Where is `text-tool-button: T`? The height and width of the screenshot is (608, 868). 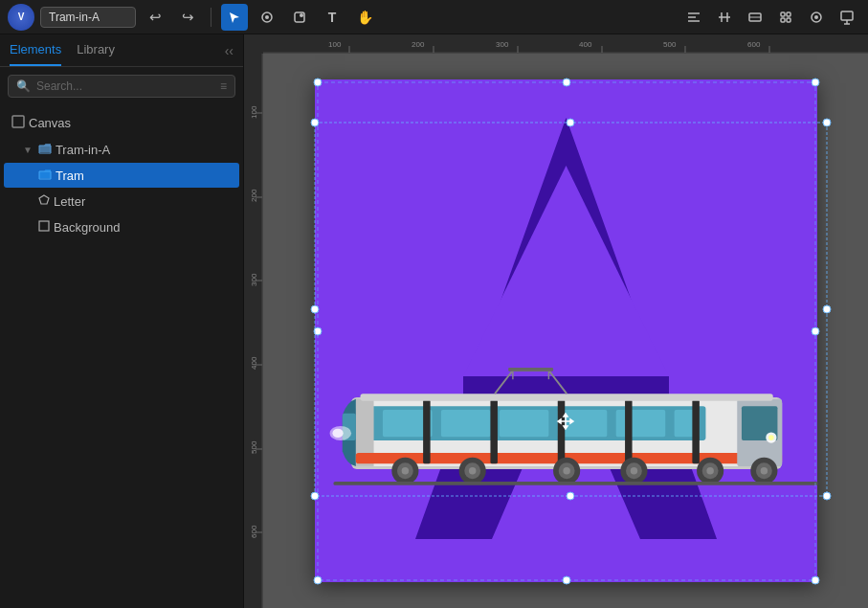
text-tool-button: T is located at coordinates (332, 17).